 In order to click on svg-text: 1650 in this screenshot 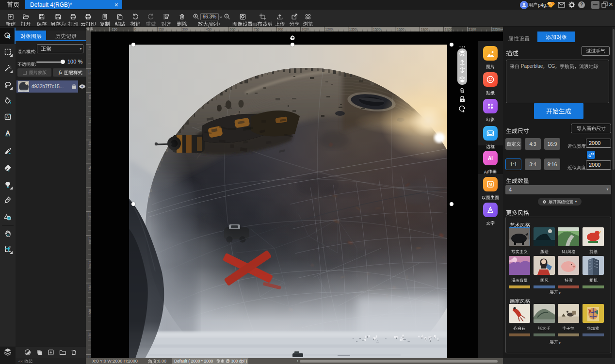, I will do `click(90, 312)`.